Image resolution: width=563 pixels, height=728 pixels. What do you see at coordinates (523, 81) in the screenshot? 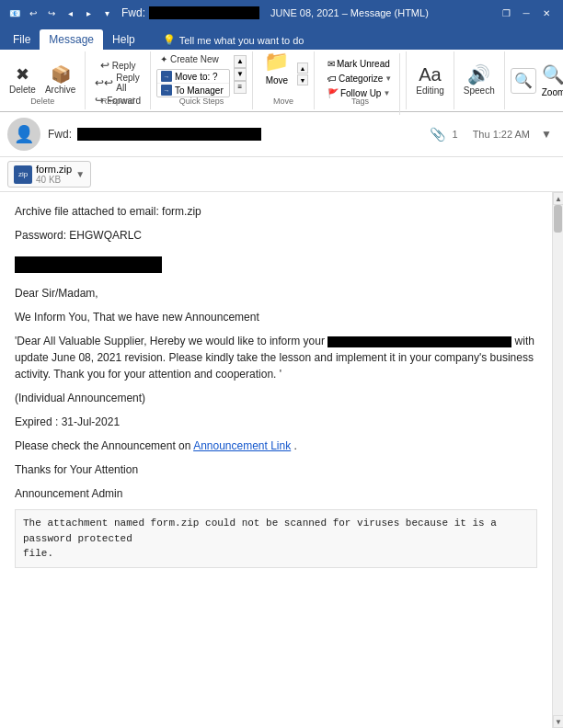
I see `find-button: 🔍` at bounding box center [523, 81].